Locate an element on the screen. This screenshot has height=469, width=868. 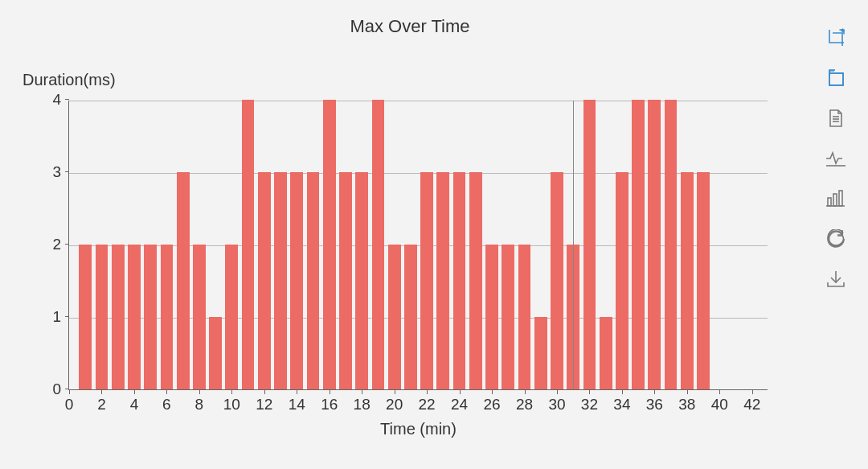
reset-zoom-button is located at coordinates (836, 78).